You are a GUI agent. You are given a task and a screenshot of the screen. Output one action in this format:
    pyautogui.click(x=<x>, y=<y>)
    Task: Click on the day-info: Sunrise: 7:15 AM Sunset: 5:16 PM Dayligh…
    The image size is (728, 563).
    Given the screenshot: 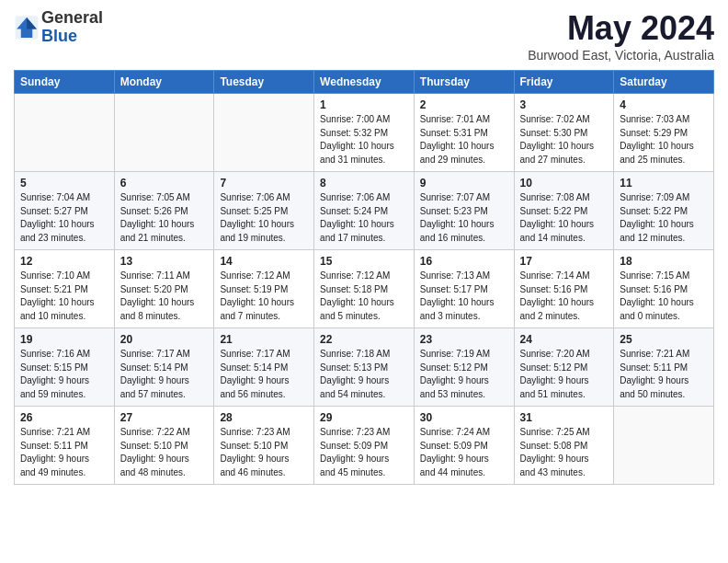 What is the action you would take?
    pyautogui.click(x=664, y=296)
    